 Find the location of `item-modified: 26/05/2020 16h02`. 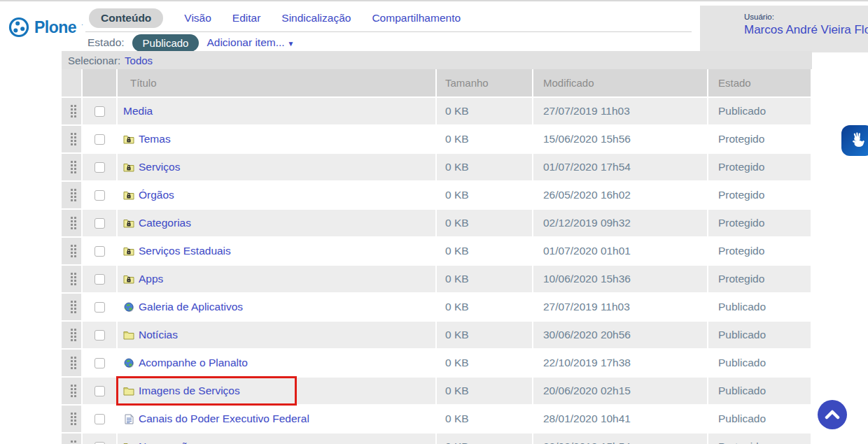

item-modified: 26/05/2020 16h02 is located at coordinates (620, 195).